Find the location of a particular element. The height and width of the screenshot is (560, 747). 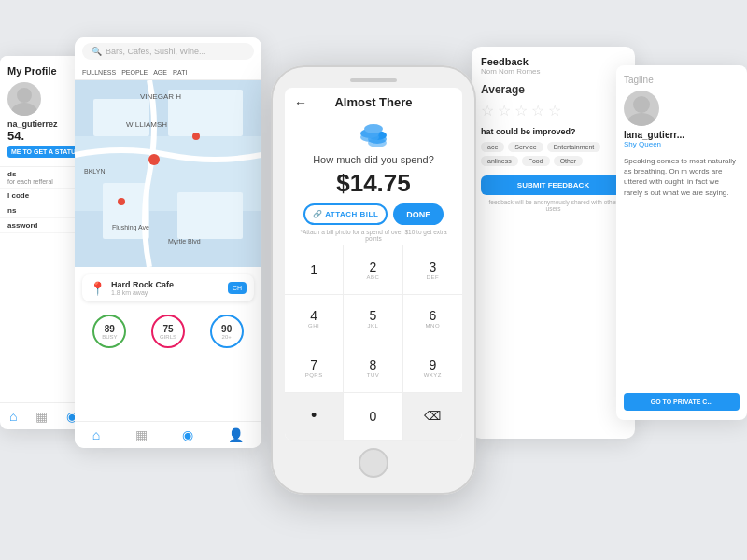

numpad-1: 1 is located at coordinates (314, 271).